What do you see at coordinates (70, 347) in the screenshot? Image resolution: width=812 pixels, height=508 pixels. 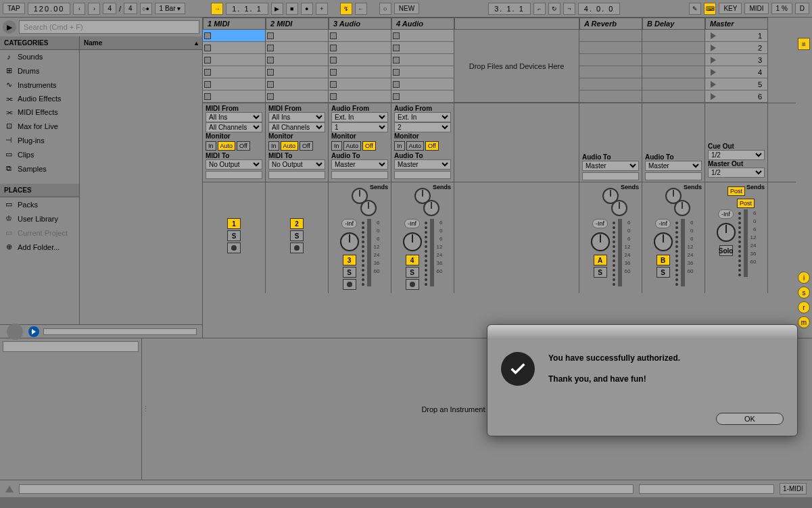 I see `clip-name-box` at bounding box center [70, 347].